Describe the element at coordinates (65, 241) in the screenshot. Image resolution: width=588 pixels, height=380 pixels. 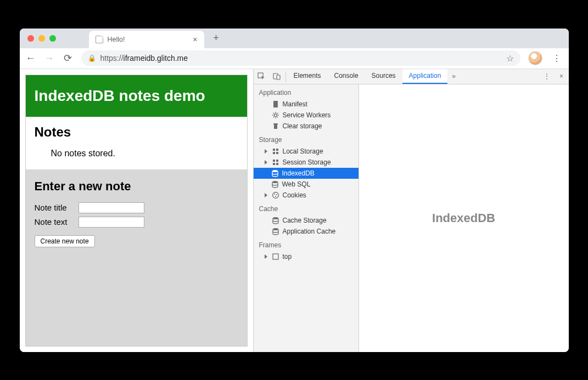
I see `create-note-button: Create new note` at that location.